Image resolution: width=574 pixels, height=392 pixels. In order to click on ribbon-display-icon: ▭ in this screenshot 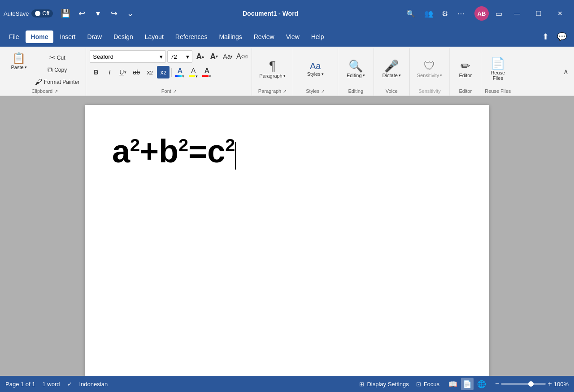, I will do `click(499, 13)`.